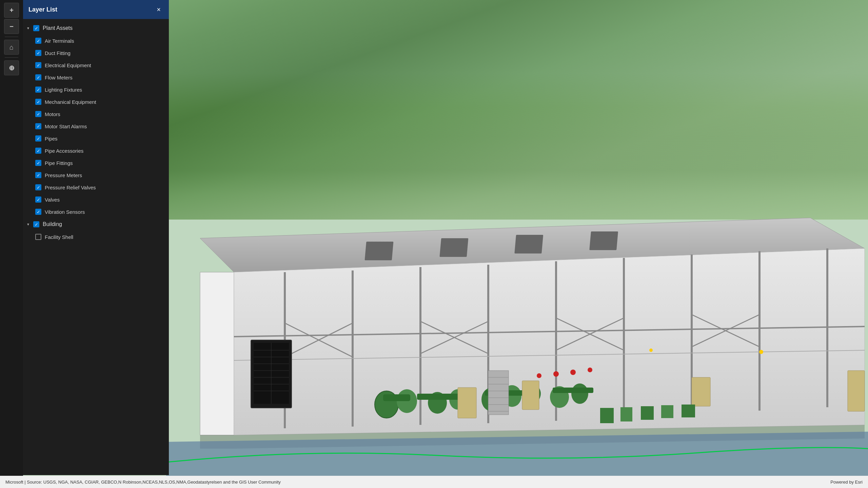 The width and height of the screenshot is (868, 488). What do you see at coordinates (38, 212) in the screenshot?
I see `checkbox-vibration-sensors: ✓` at bounding box center [38, 212].